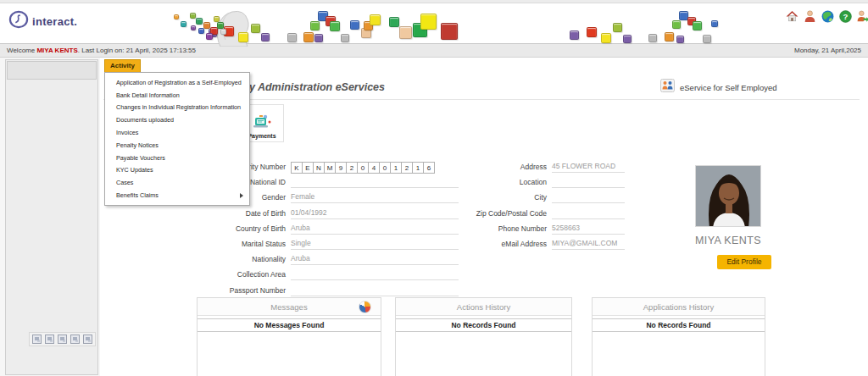  I want to click on field-value-collection-area, so click(375, 274).